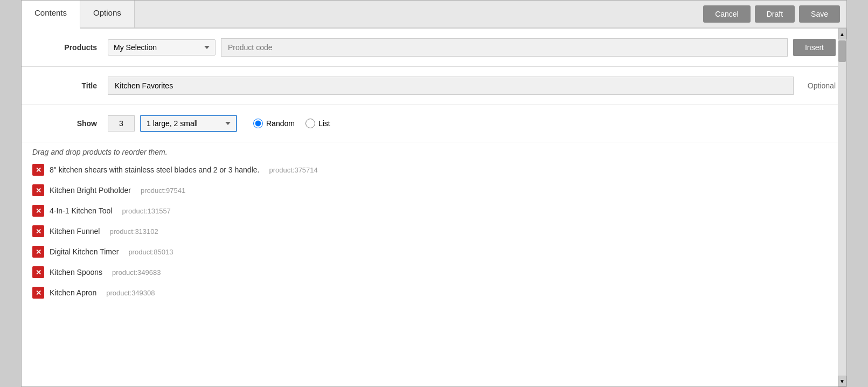 The image size is (868, 387). What do you see at coordinates (121, 123) in the screenshot?
I see `show-count-input` at bounding box center [121, 123].